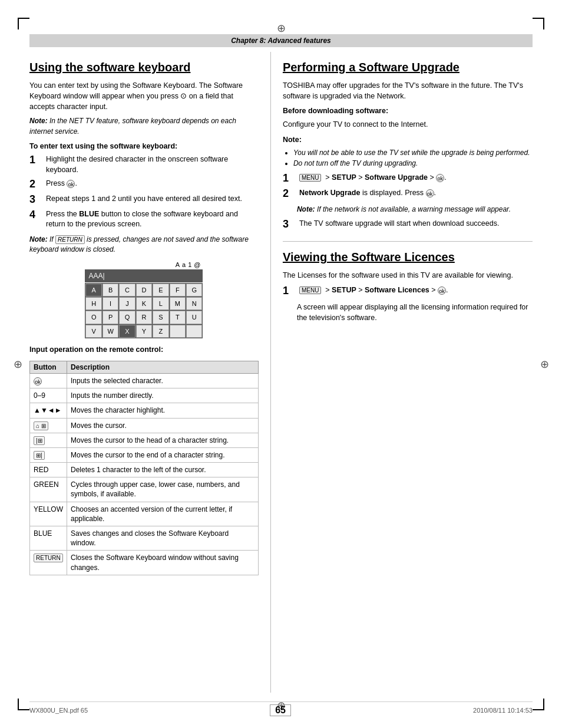 This screenshot has height=728, width=562. Describe the element at coordinates (48, 410) in the screenshot. I see `btn-arrows: ▲▼◄►` at that location.